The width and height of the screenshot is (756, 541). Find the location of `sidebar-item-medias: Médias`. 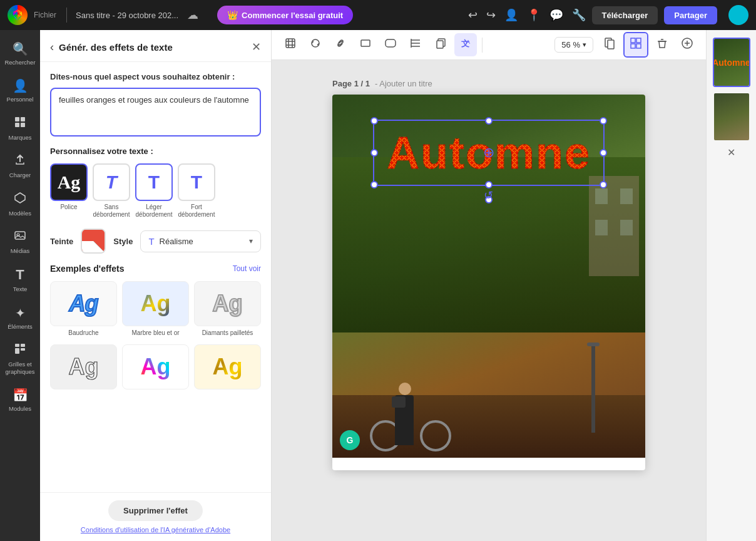

sidebar-item-medias: Médias is located at coordinates (20, 242).